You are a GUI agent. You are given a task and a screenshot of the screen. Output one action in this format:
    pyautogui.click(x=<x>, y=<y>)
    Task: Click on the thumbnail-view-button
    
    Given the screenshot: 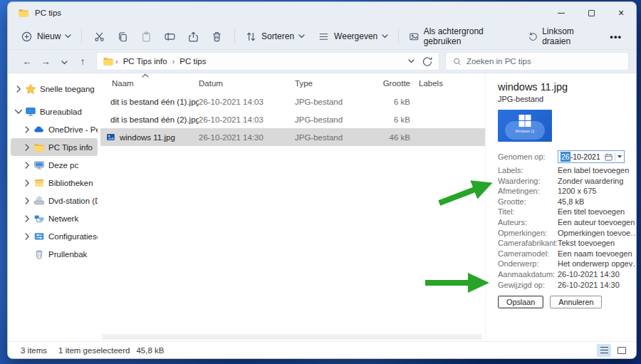 What is the action you would take?
    pyautogui.click(x=622, y=350)
    